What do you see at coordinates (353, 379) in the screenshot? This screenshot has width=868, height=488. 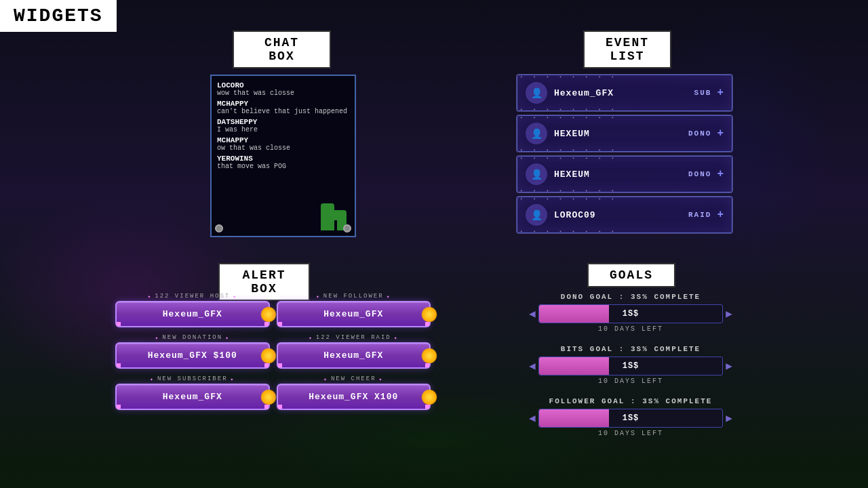 I see `alert-tag-5: NEW CHEER` at bounding box center [353, 379].